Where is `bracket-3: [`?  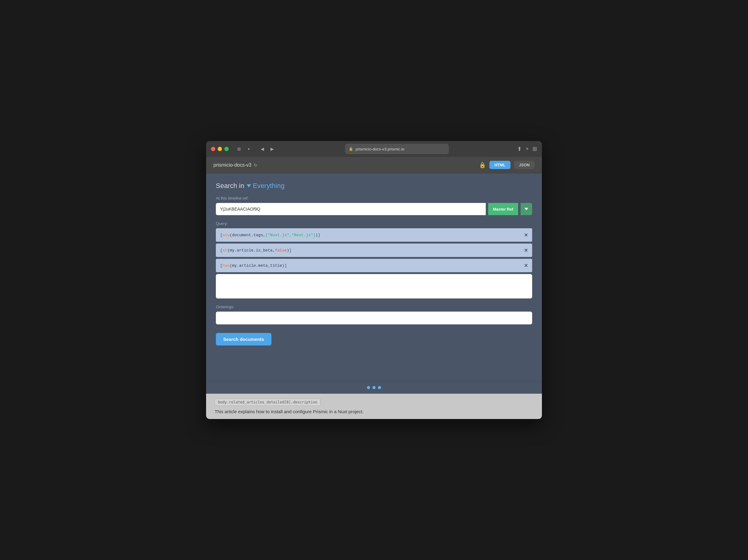 bracket-3: [ is located at coordinates (221, 250).